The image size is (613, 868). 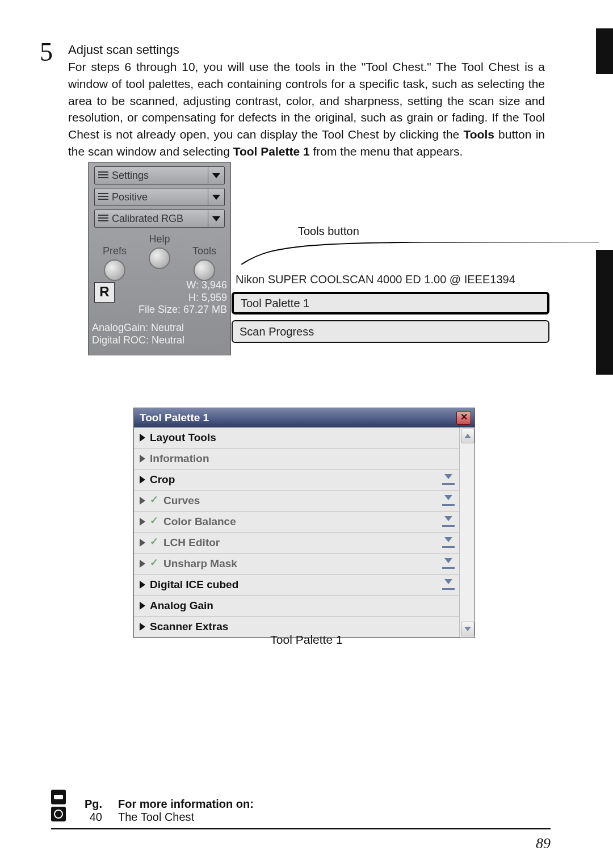 I want to click on help-button, so click(x=159, y=258).